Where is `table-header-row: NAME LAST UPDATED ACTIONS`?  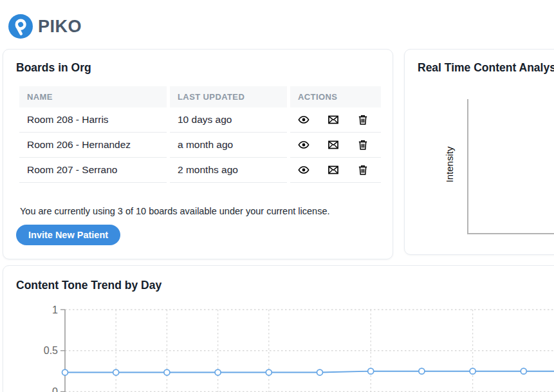 table-header-row: NAME LAST UPDATED ACTIONS is located at coordinates (200, 97).